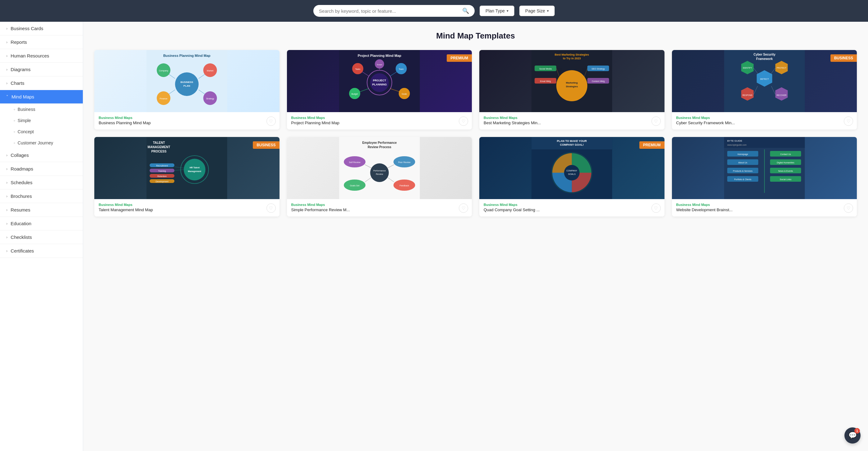 This screenshot has width=868, height=451. Describe the element at coordinates (41, 196) in the screenshot. I see `sidebar-item-brochures: › Brochures` at that location.